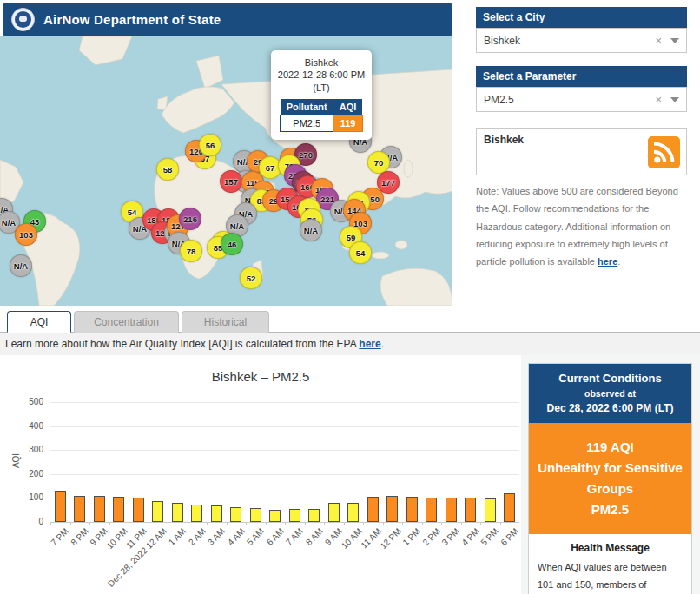  What do you see at coordinates (610, 510) in the screenshot?
I see `cc-pollutant: PM2.5` at bounding box center [610, 510].